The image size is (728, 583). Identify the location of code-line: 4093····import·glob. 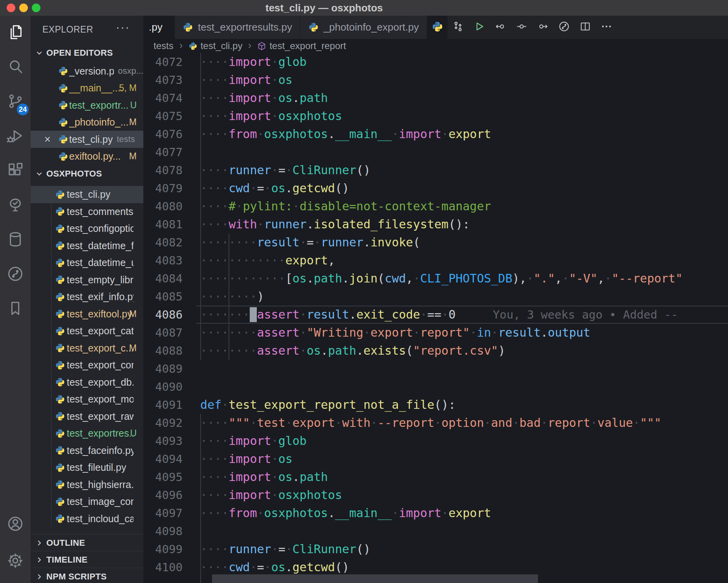
(436, 441).